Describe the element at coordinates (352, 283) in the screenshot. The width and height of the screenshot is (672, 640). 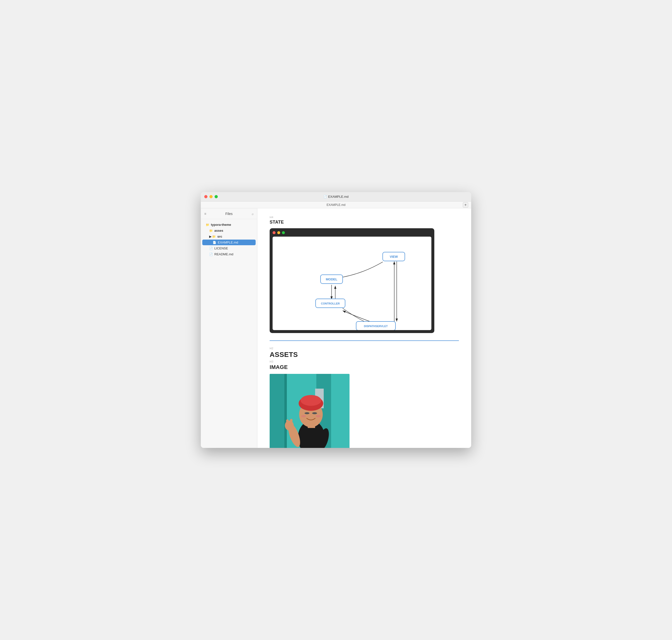
I see `diagram-canvas: VIEW MODEL CONTROLLER DISPATHSERVLET` at that location.